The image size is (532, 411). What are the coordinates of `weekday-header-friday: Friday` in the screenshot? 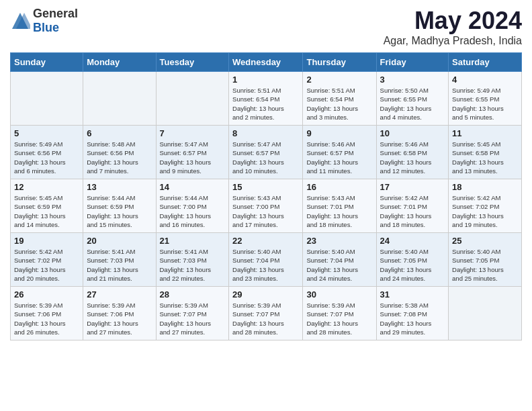 It's located at (412, 62).